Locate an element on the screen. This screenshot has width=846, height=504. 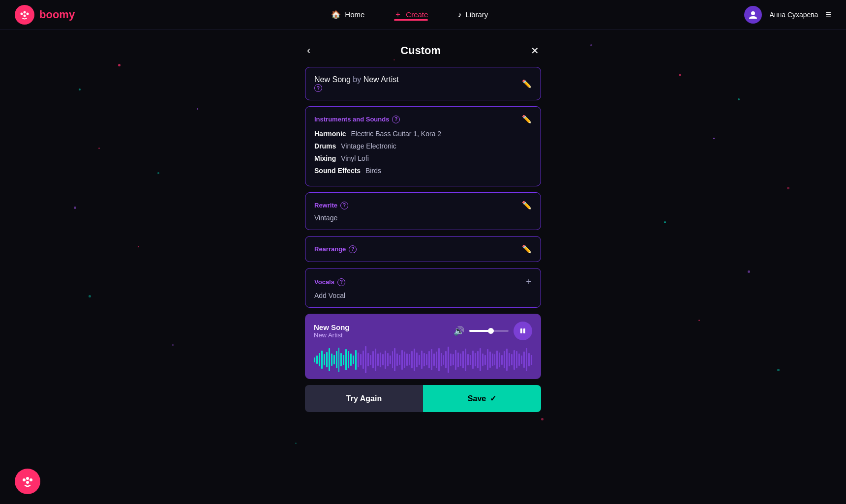
bottom-boomy-icon is located at coordinates (28, 481).